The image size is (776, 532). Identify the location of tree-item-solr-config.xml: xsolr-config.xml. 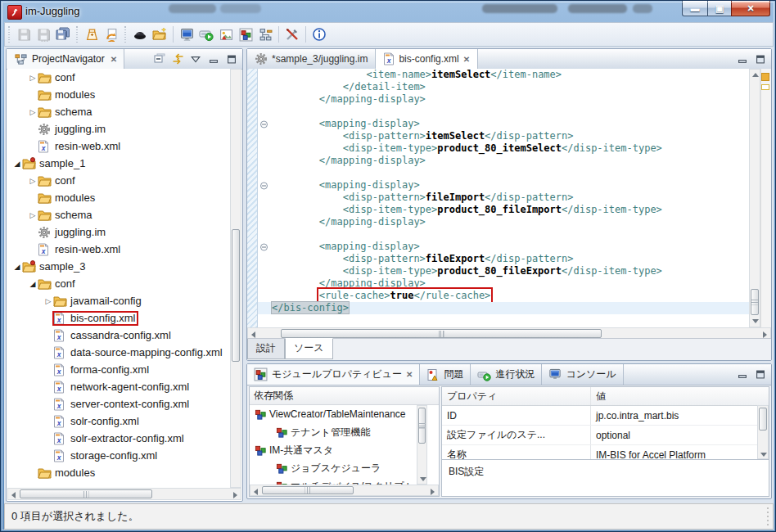
(119, 421).